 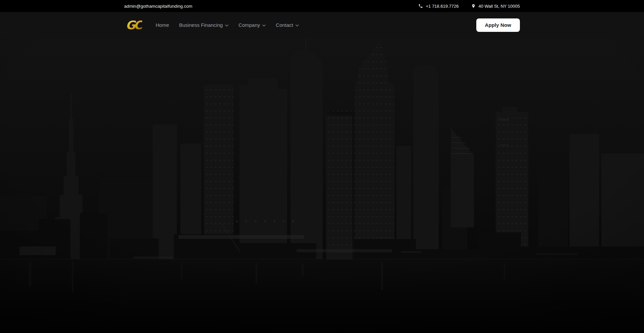 I want to click on nav-item-business-financing: Business Financing, so click(x=204, y=25).